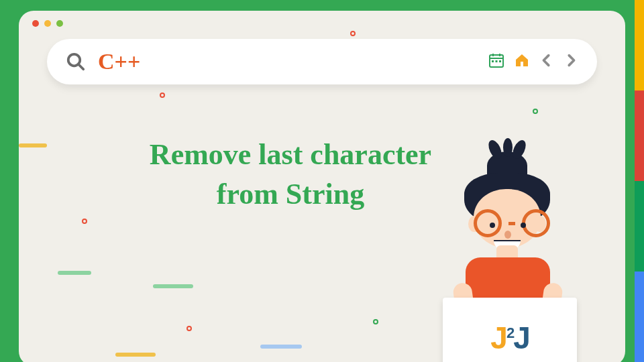 The image size is (644, 362). What do you see at coordinates (571, 62) in the screenshot?
I see `chevron-right-icon` at bounding box center [571, 62].